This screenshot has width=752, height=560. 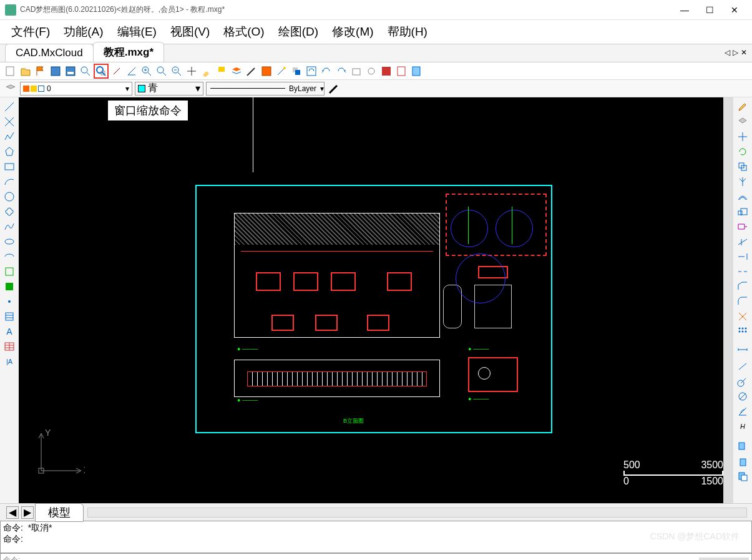 What do you see at coordinates (11, 89) in the screenshot?
I see `layer-mgr-icon` at bounding box center [11, 89].